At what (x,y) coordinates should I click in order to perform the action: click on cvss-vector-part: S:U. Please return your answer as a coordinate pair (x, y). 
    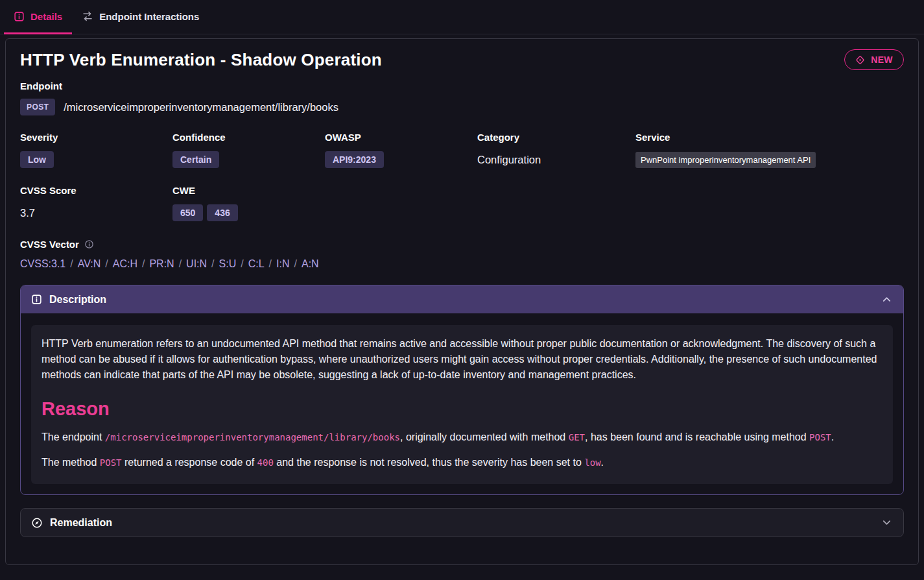
    Looking at the image, I should click on (228, 263).